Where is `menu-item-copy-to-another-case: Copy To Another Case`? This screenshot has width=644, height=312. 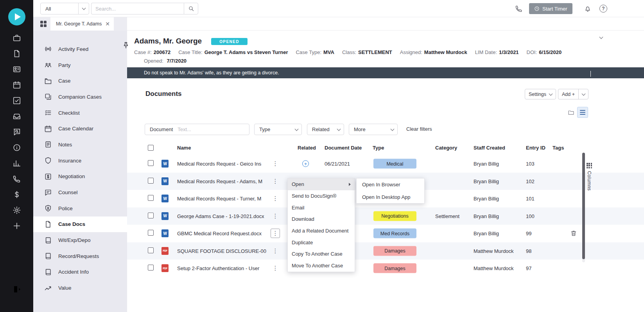
menu-item-copy-to-another-case: Copy To Another Case is located at coordinates (321, 254).